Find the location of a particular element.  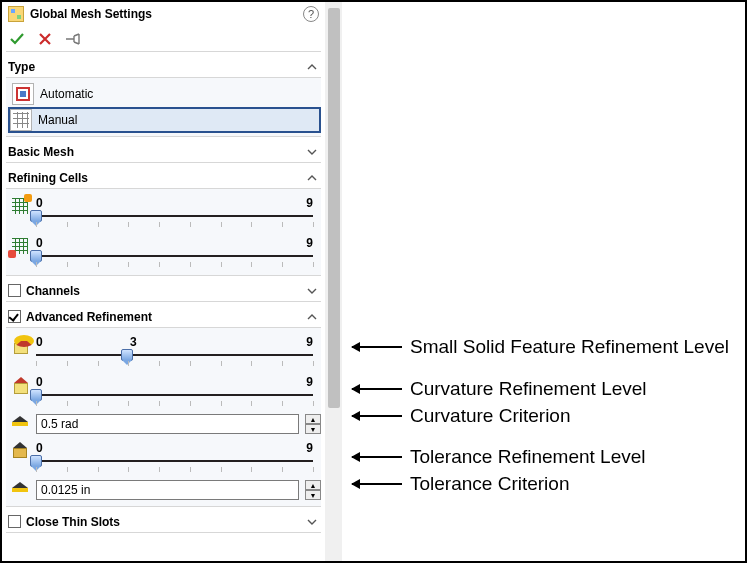

automatic-label: Automatic is located at coordinates (66, 94).